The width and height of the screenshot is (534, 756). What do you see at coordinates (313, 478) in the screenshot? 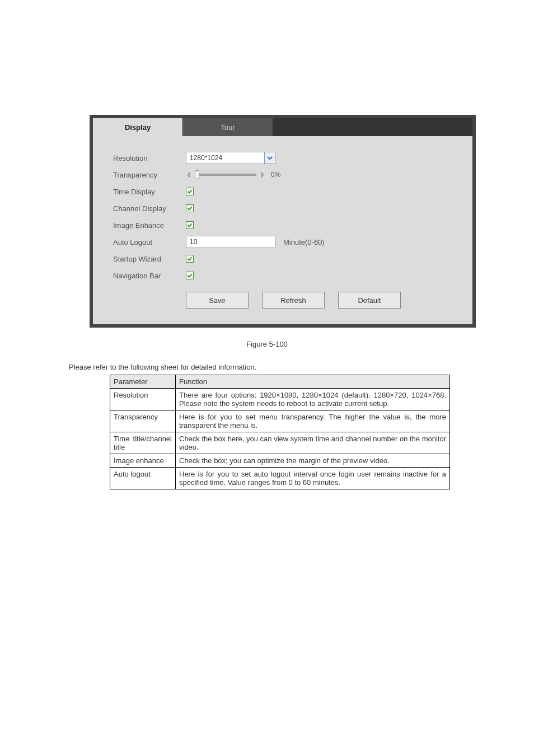
I see `cell-func: Here is for you to set auto logout inter…` at bounding box center [313, 478].